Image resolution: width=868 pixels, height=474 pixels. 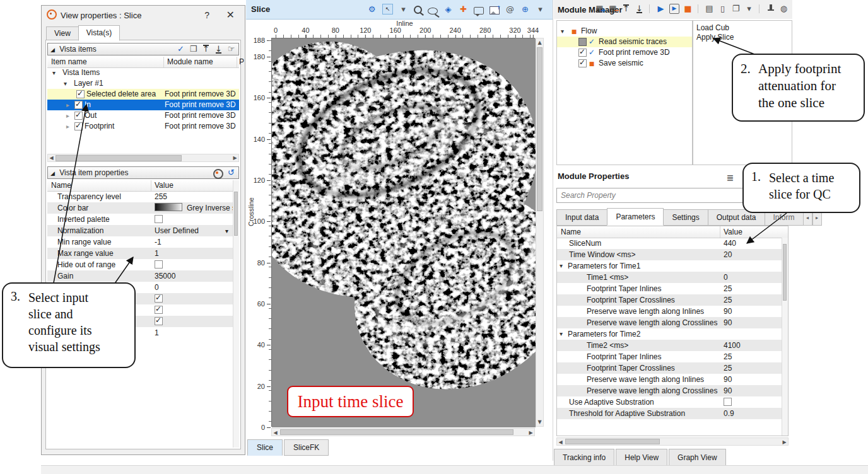 I want to click on slice-hscrollbar: ◀▶, so click(x=403, y=432).